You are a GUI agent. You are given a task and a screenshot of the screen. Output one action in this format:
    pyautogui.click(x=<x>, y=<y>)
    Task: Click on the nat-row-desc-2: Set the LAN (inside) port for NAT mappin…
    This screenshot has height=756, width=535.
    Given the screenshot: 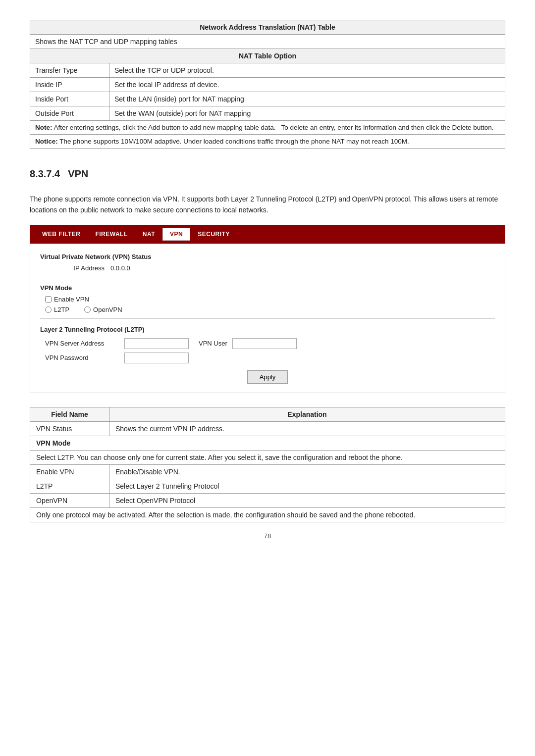 What is the action you would take?
    pyautogui.click(x=307, y=99)
    